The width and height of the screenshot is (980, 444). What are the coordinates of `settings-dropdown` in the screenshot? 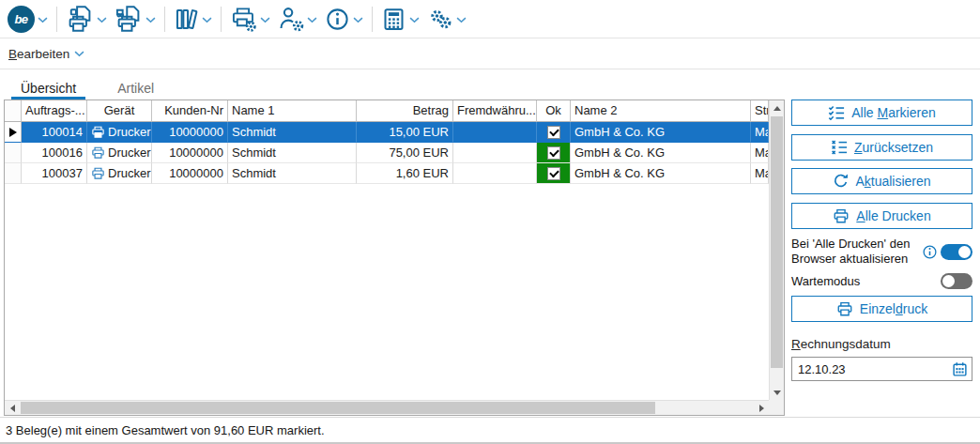 It's located at (462, 21).